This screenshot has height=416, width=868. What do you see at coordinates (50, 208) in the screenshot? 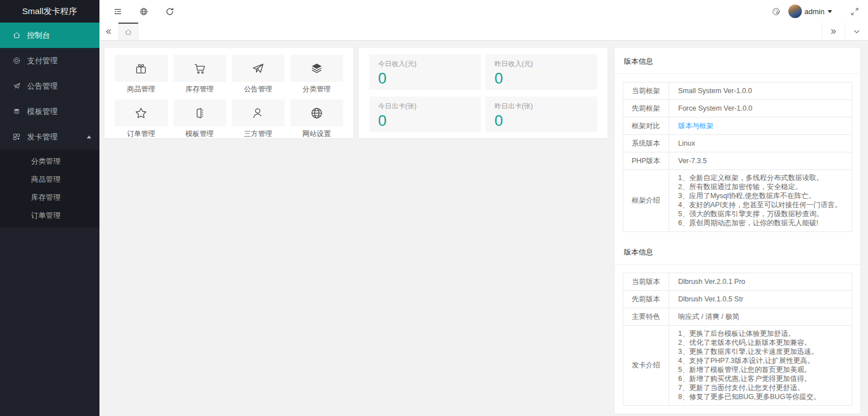
I see `sidebar: Small发卡程序 控制台 支付管理 公告管理 模板管理 发卡管理 分类管理 商…` at bounding box center [50, 208].